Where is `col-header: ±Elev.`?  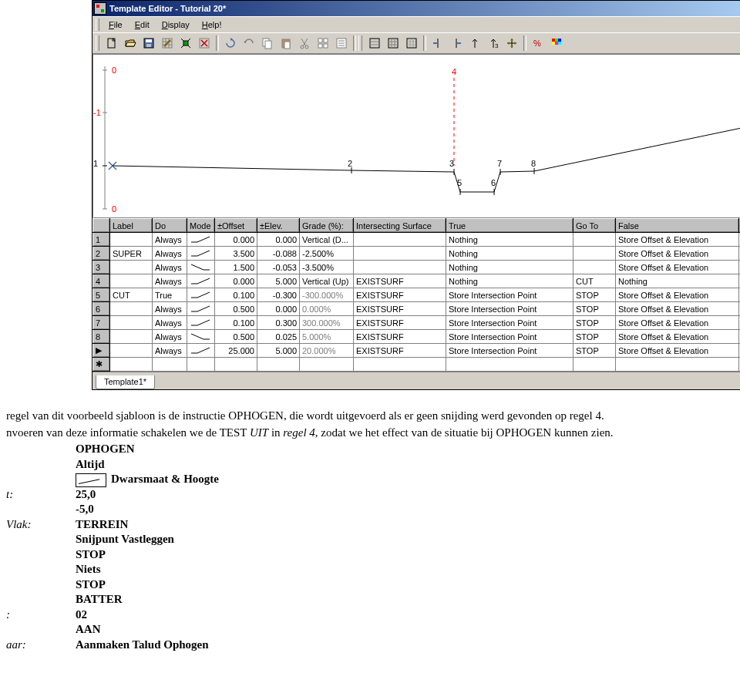
col-header: ±Elev. is located at coordinates (279, 226).